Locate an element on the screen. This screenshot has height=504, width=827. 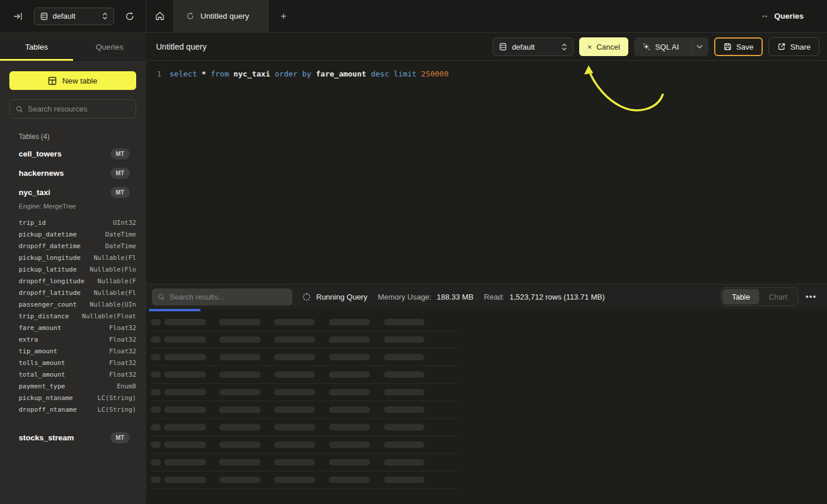
sidebar-tab-queries: Queries is located at coordinates (110, 47).